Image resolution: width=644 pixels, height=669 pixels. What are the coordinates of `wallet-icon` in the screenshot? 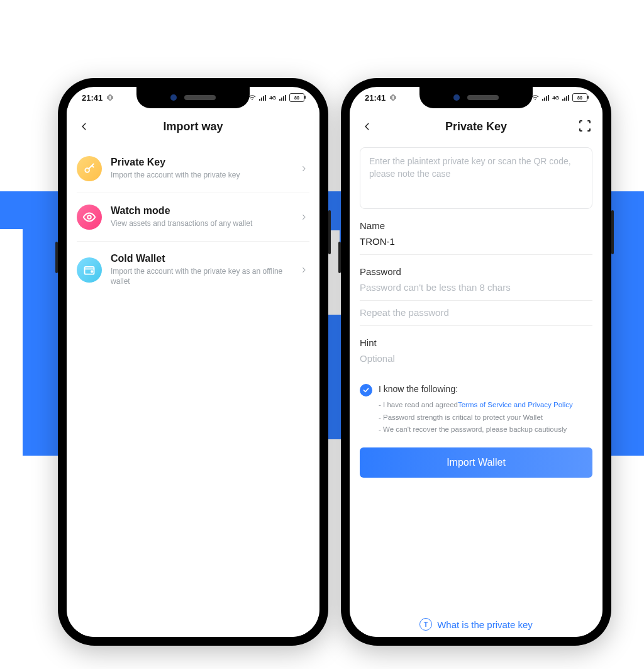 It's located at (89, 270).